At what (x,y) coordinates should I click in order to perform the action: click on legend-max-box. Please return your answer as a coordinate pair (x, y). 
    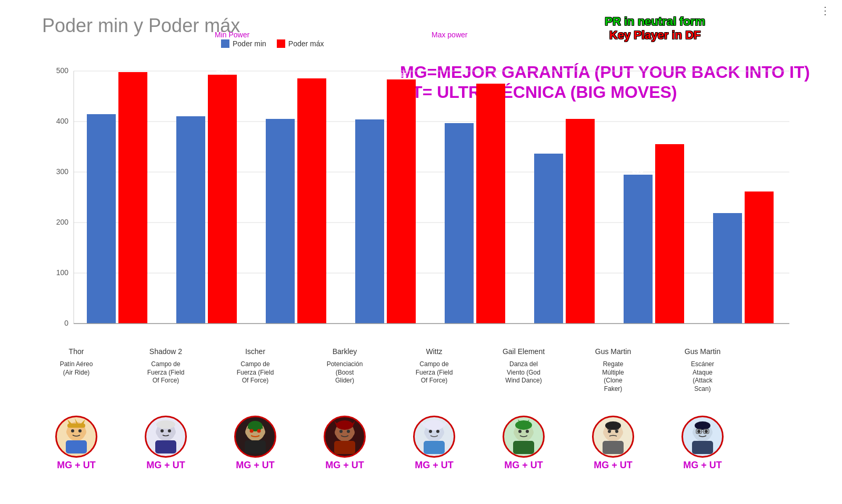
    Looking at the image, I should click on (281, 44).